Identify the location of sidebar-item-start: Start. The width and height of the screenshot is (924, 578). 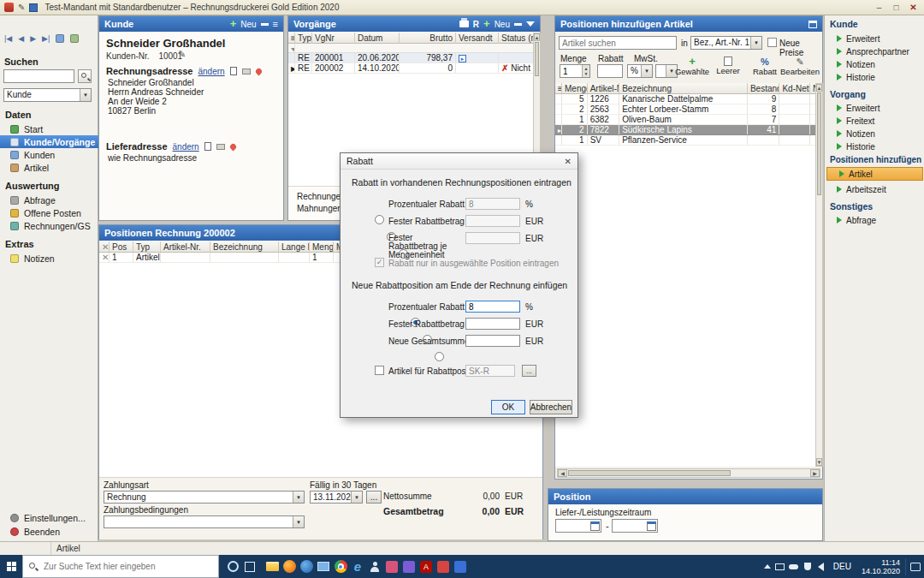
(50, 128).